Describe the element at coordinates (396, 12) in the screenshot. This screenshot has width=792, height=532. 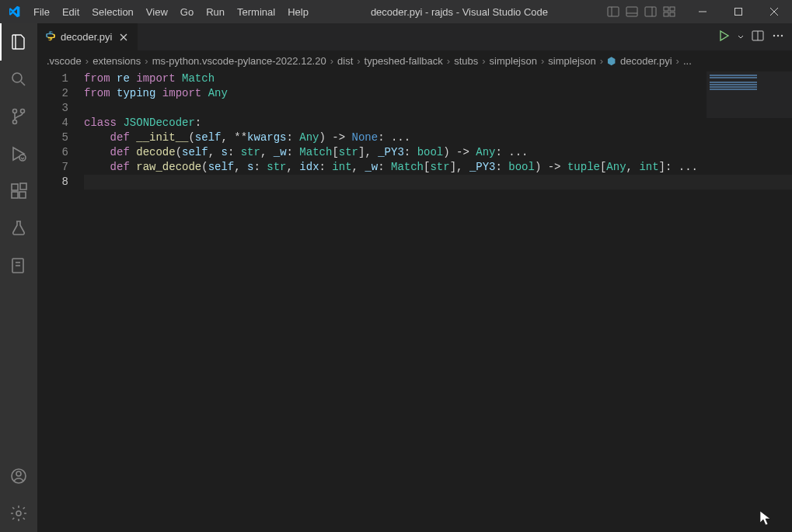
I see `titlebar: File Edit Selection View Go Run Terminal…` at that location.